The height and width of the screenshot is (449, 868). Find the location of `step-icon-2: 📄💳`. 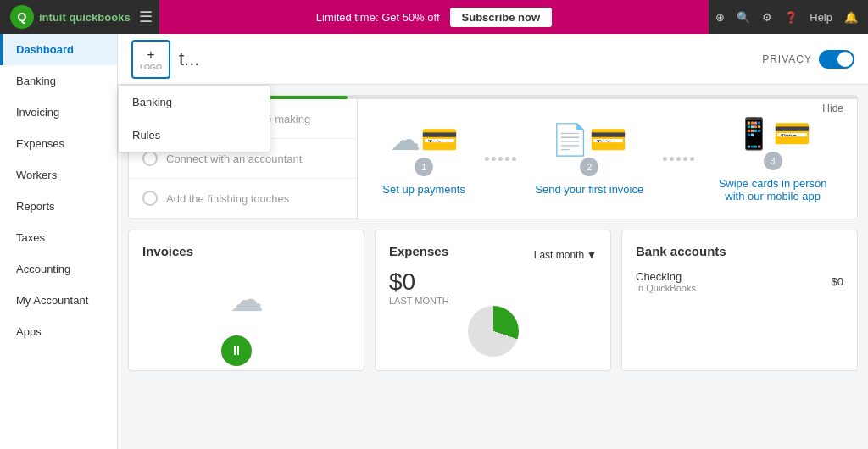

step-icon-2: 📄💳 is located at coordinates (589, 140).